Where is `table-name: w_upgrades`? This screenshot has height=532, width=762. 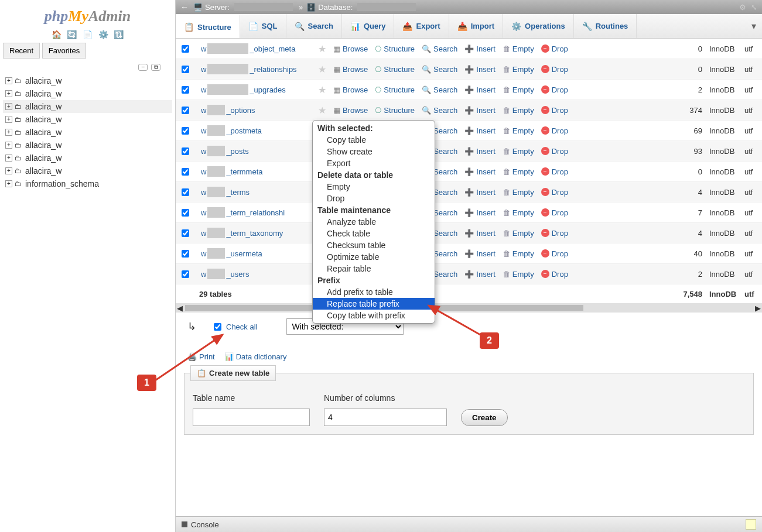 table-name: w_upgrades is located at coordinates (259, 90).